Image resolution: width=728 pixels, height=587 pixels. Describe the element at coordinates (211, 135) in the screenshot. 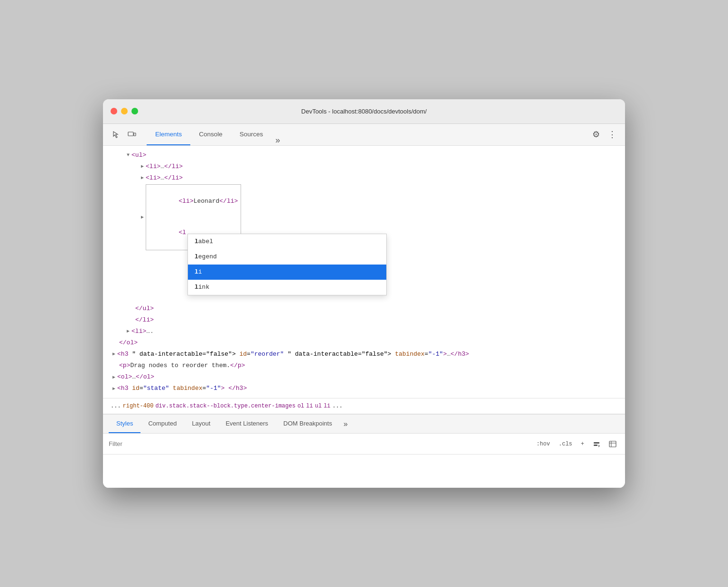

I see `tab-console: Console` at that location.